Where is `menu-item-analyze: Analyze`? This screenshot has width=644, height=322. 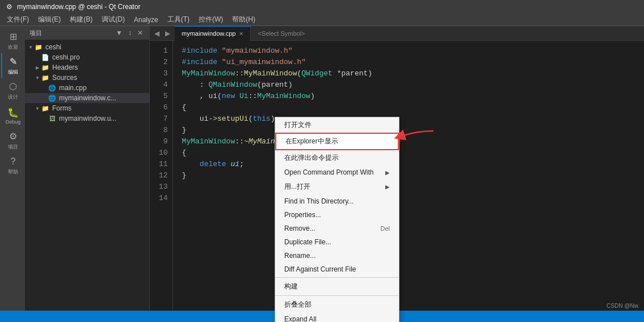
menu-item-analyze: Analyze is located at coordinates (146, 20).